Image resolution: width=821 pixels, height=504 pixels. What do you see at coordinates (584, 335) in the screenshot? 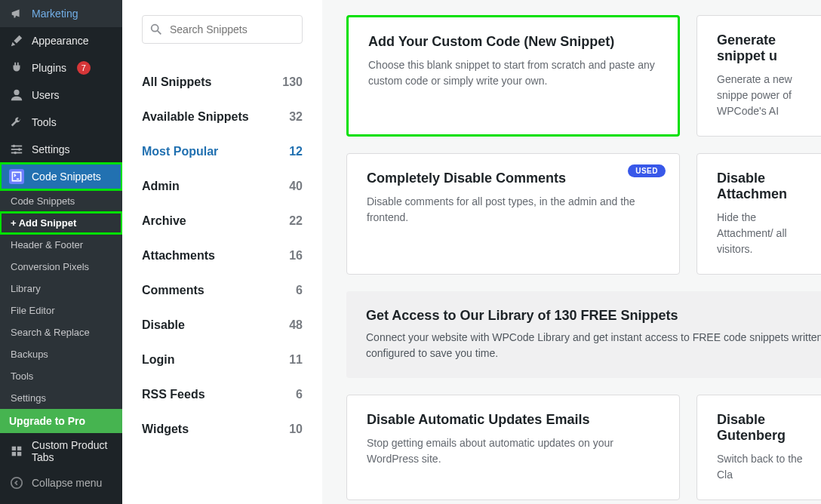
I see `library-banner: Get Access to Our Library of 130 FREE Sn…` at bounding box center [584, 335].